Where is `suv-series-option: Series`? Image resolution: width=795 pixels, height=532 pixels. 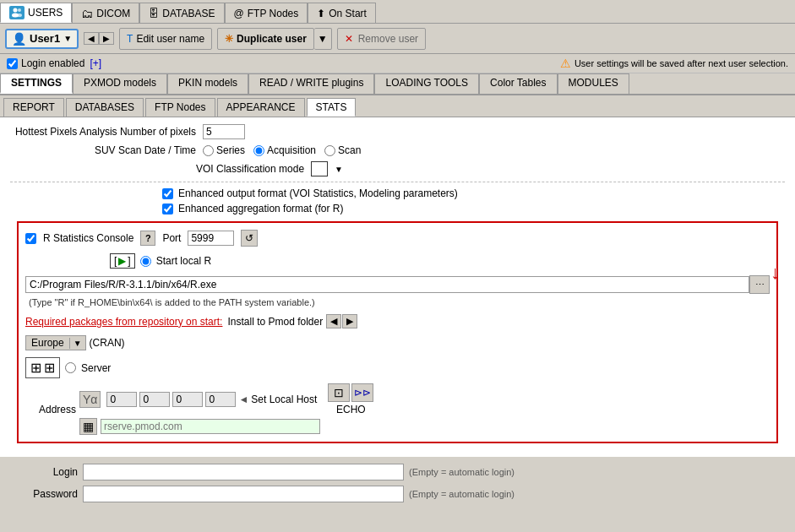
suv-series-option: Series is located at coordinates (224, 150).